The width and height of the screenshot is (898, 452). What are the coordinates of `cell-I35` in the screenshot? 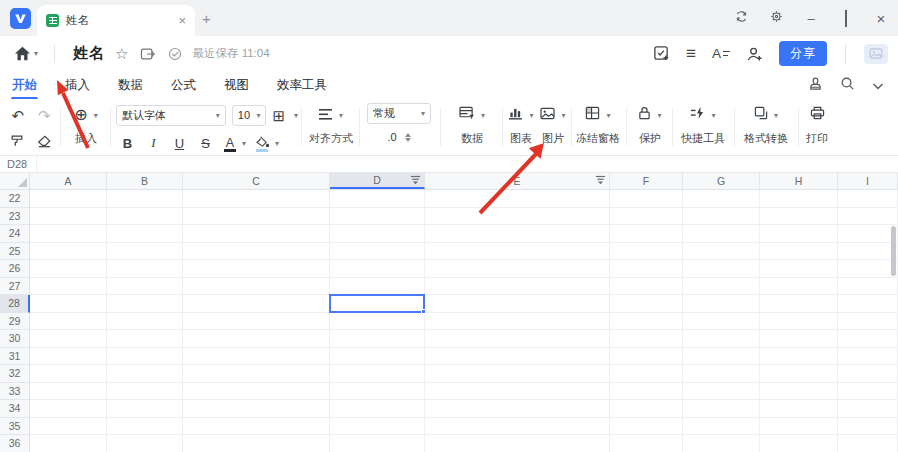 It's located at (868, 427).